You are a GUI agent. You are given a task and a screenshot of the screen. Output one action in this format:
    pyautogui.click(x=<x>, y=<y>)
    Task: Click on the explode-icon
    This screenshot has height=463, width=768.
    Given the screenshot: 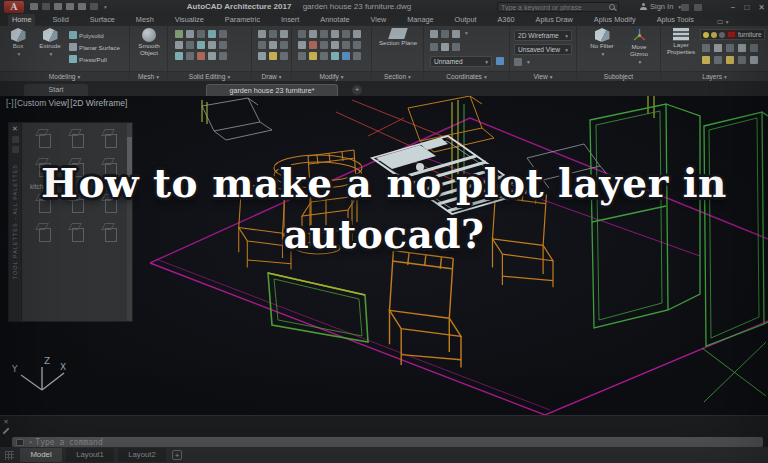 What is the action you would take?
    pyautogui.click(x=324, y=45)
    